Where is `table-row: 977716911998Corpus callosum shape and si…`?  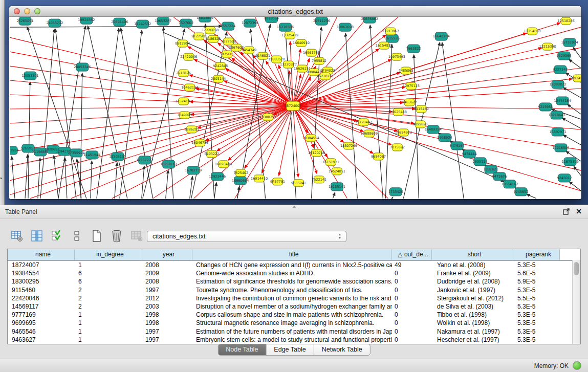 table-row: 977716911998Corpus callosum shape and si… is located at coordinates (294, 315).